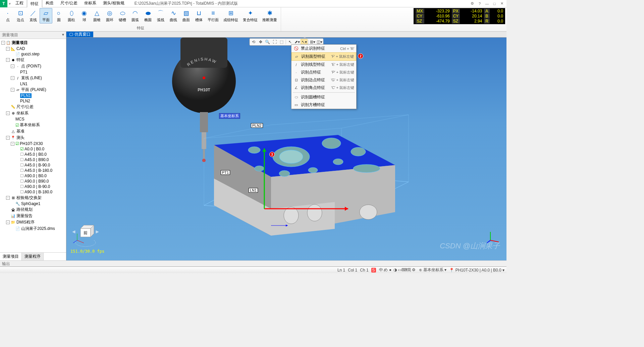 This screenshot has width=644, height=347. I want to click on pin-icon: ▾, so click(63, 35).